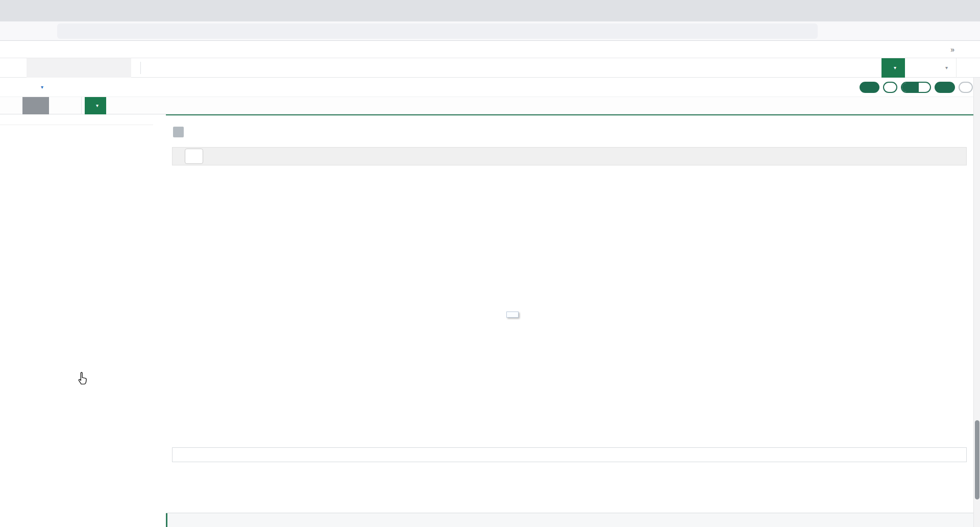 The width and height of the screenshot is (980, 527). What do you see at coordinates (945, 11) in the screenshot?
I see `maximize-icon` at bounding box center [945, 11].